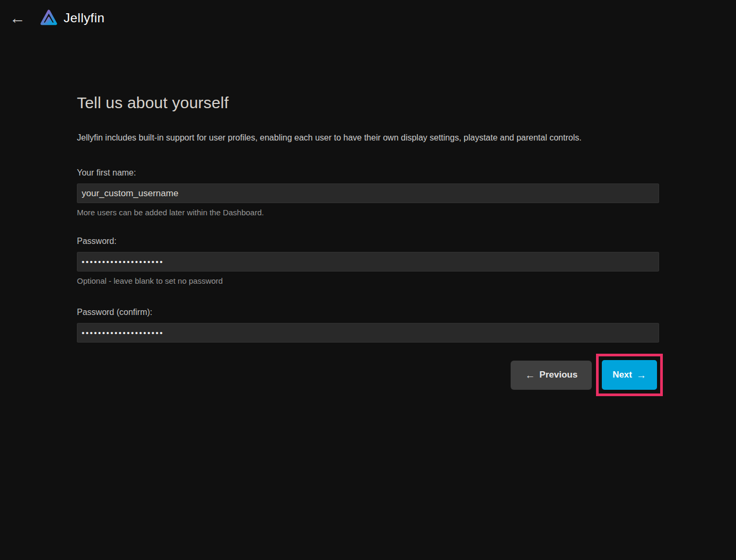 The height and width of the screenshot is (560, 736). What do you see at coordinates (368, 212) in the screenshot?
I see `first-name-help: More users can be added later within the…` at bounding box center [368, 212].